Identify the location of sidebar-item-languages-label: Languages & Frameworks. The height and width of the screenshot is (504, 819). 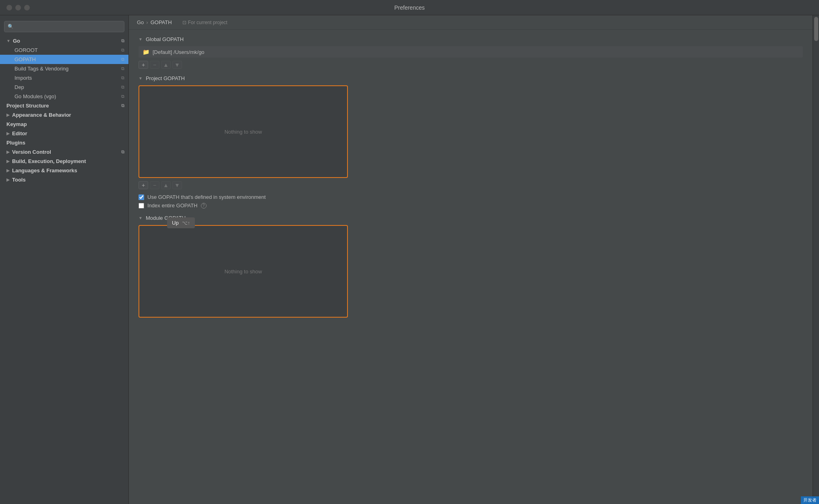
(45, 171).